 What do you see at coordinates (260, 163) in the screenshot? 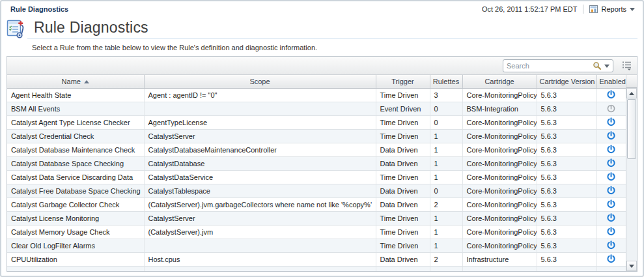
I see `cell-scope: CatalystDatabase` at bounding box center [260, 163].